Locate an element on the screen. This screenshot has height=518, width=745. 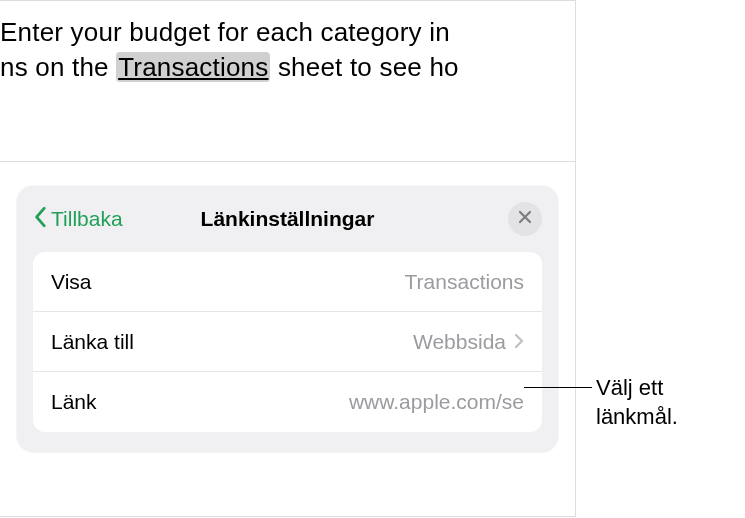
popover-header: Tillbaka Länkinställningar is located at coordinates (288, 219).